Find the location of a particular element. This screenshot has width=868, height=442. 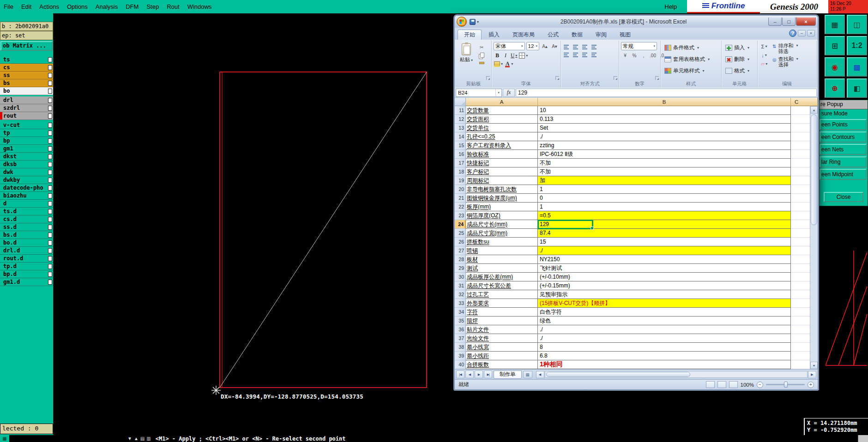

scroll-up-arrow is located at coordinates (814, 110).